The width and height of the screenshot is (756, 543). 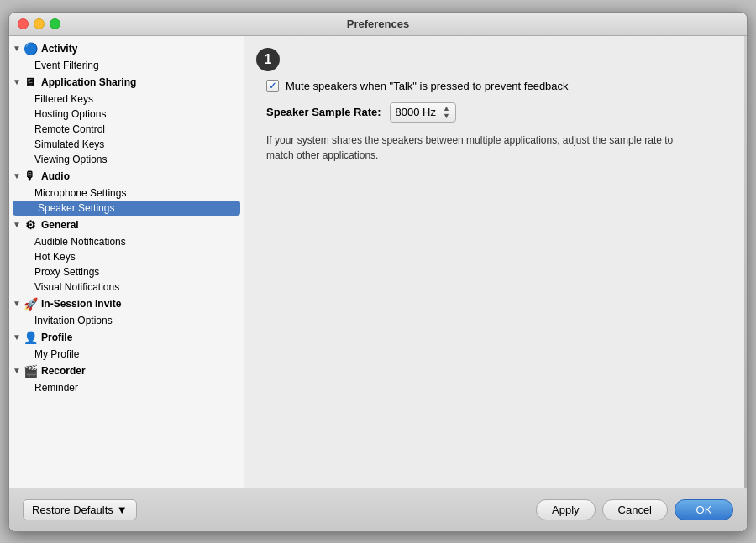 I want to click on sidebar-item-hosting-options: Hosting Options, so click(x=126, y=114).